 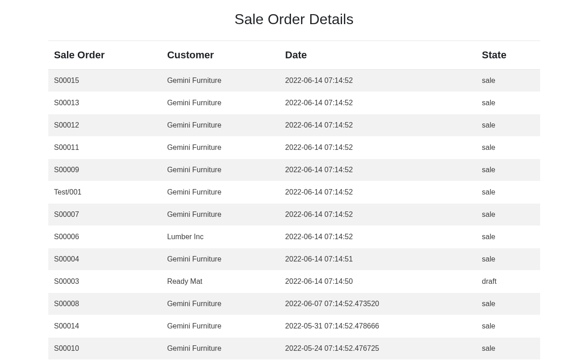 What do you see at coordinates (294, 56) in the screenshot?
I see `table-header-row: Sale Order Customer Date State` at bounding box center [294, 56].